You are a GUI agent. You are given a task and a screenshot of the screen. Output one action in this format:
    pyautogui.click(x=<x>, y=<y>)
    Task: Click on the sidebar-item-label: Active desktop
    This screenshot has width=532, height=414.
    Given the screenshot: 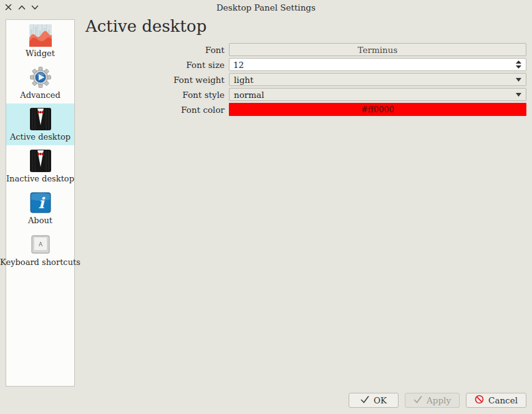 What is the action you would take?
    pyautogui.click(x=40, y=137)
    